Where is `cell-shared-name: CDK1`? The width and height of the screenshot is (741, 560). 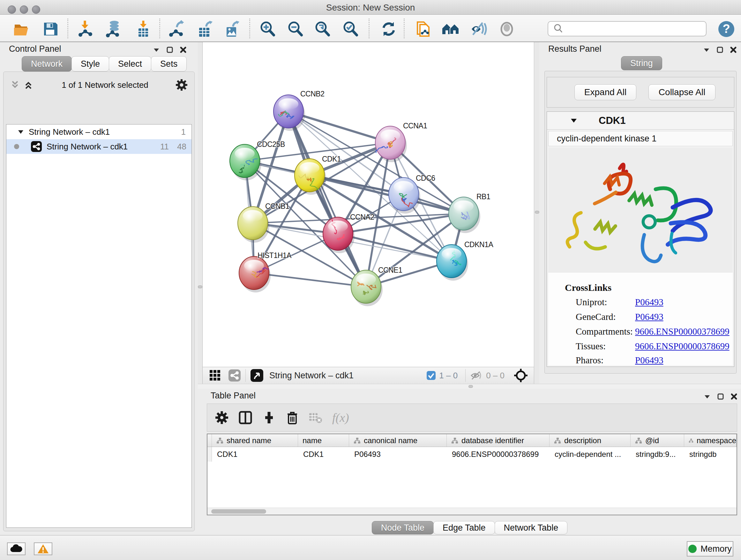 cell-shared-name: CDK1 is located at coordinates (255, 454).